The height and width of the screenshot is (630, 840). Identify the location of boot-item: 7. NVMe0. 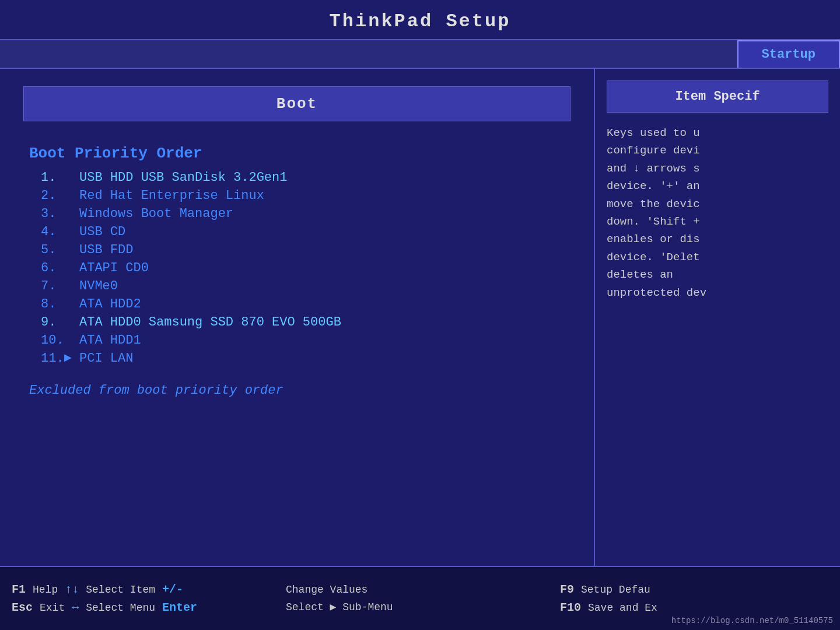
(297, 286).